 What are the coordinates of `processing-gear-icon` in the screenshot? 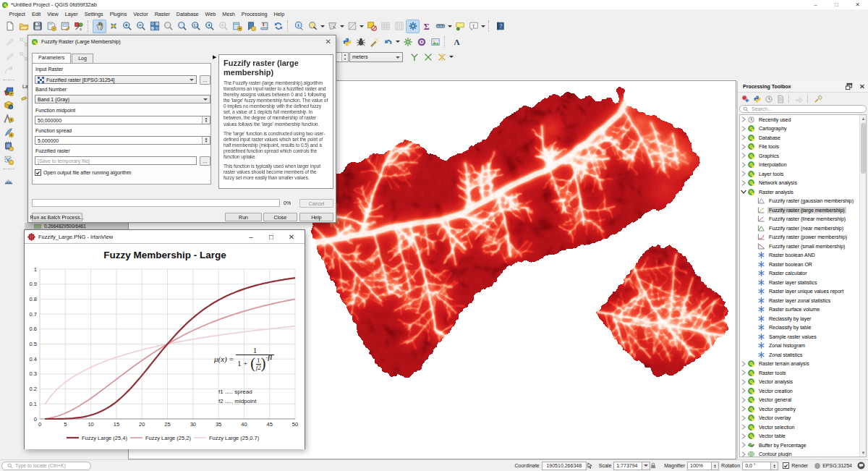 It's located at (412, 26).